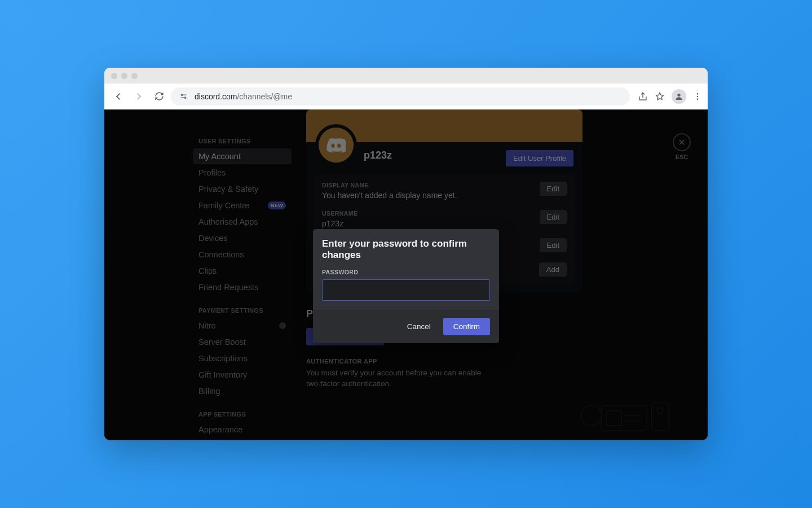 The image size is (812, 508). What do you see at coordinates (208, 326) in the screenshot?
I see `sidebar-item-label: Nitro` at bounding box center [208, 326].